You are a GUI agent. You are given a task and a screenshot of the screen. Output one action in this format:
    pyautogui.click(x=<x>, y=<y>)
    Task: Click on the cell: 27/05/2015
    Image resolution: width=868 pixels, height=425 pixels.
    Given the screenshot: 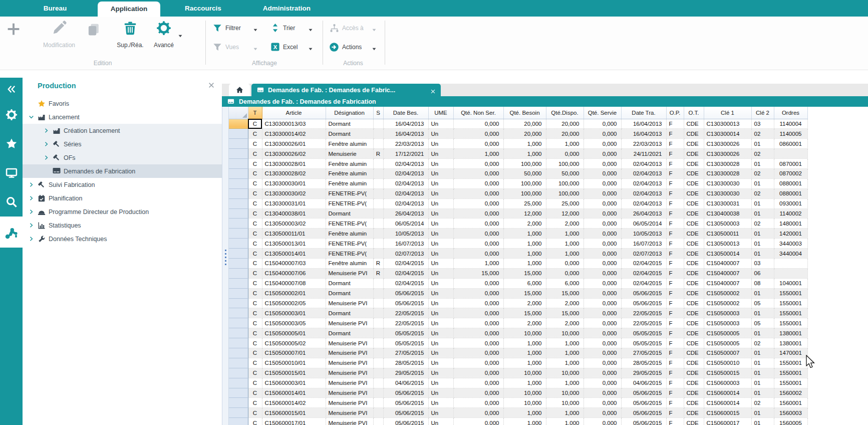 What is the action you would take?
    pyautogui.click(x=406, y=353)
    